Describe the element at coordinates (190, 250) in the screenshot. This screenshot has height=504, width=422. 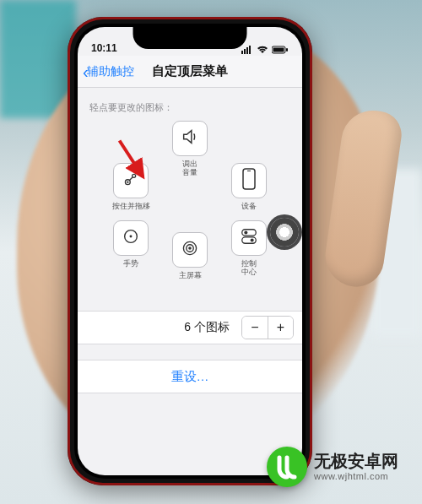
I see `home-icon` at that location.